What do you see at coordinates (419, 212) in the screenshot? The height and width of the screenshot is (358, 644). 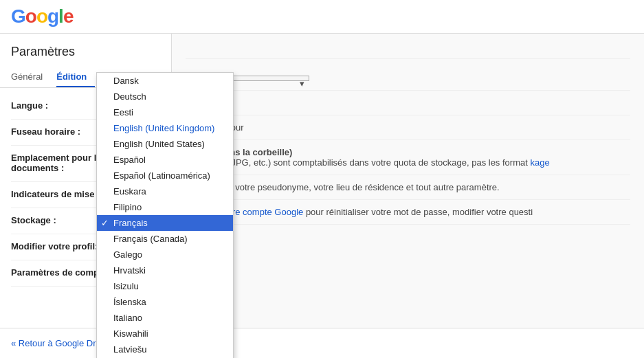 I see `compte-desc2: pour réinitialiser votre mot de passe, m…` at bounding box center [419, 212].